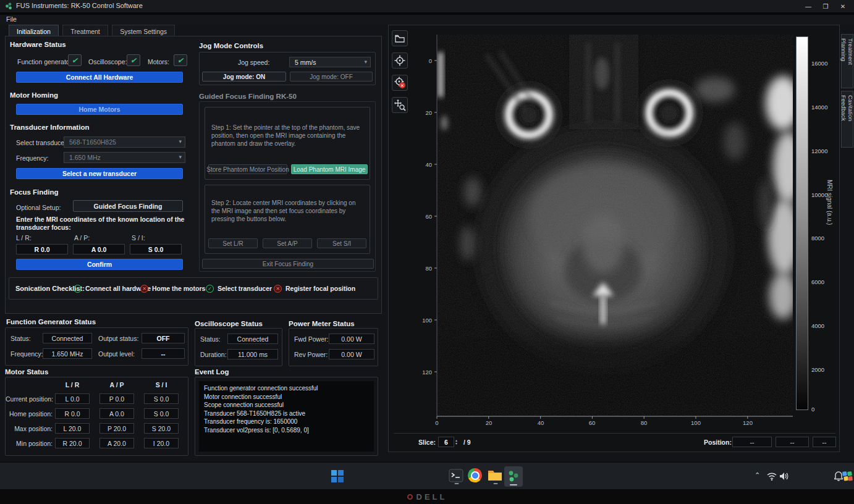  Describe the element at coordinates (496, 484) in the screenshot. I see `running-indicator` at that location.